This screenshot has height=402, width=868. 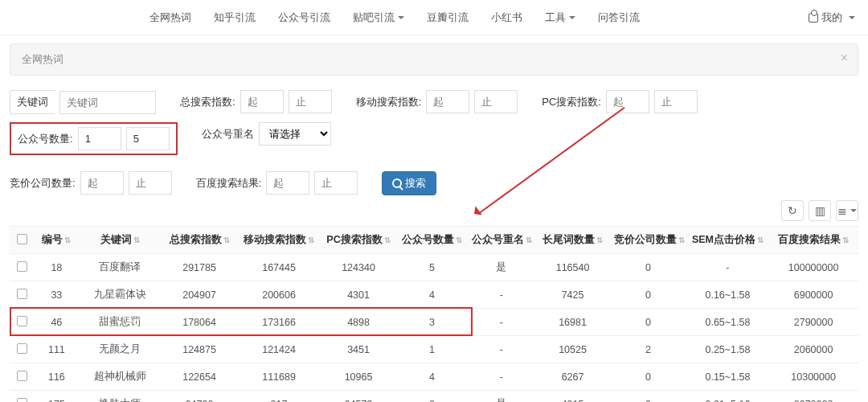 What do you see at coordinates (358, 240) in the screenshot?
I see `col-pc: PC搜索指数⇅` at bounding box center [358, 240].